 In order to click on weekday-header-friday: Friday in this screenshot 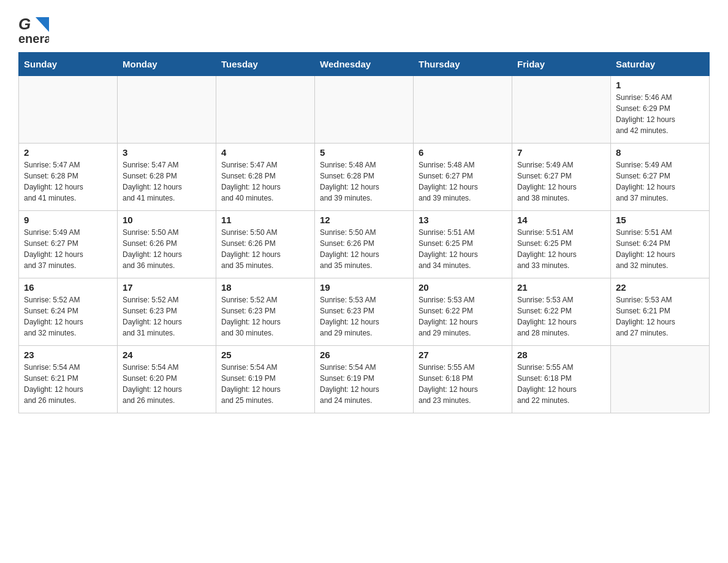, I will do `click(561, 64)`.